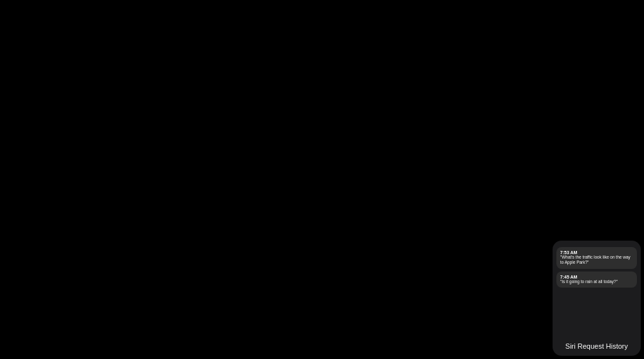 This screenshot has height=359, width=644. What do you see at coordinates (596, 260) in the screenshot?
I see `siri-text-1: "What's the traffic look like on the way…` at bounding box center [596, 260].